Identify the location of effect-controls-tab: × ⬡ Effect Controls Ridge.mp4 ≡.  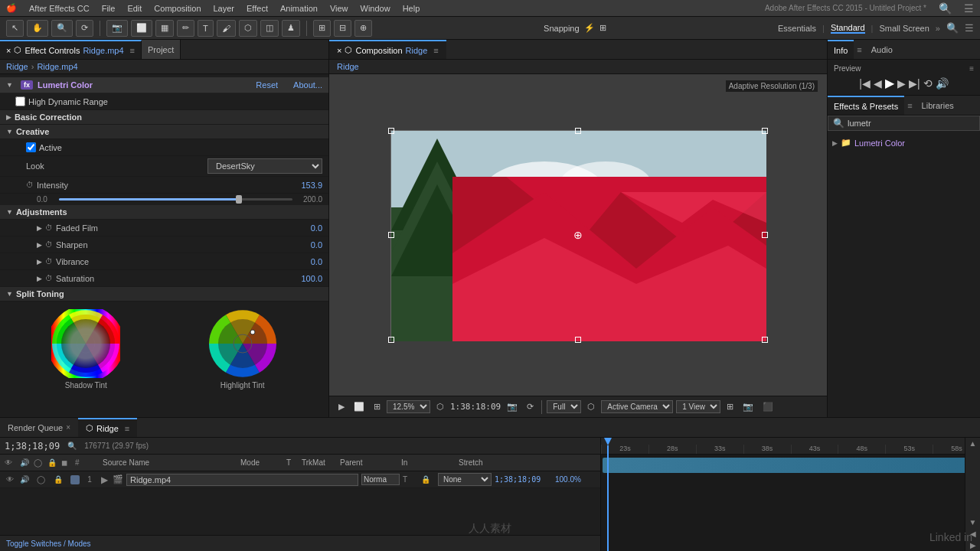
(70, 49).